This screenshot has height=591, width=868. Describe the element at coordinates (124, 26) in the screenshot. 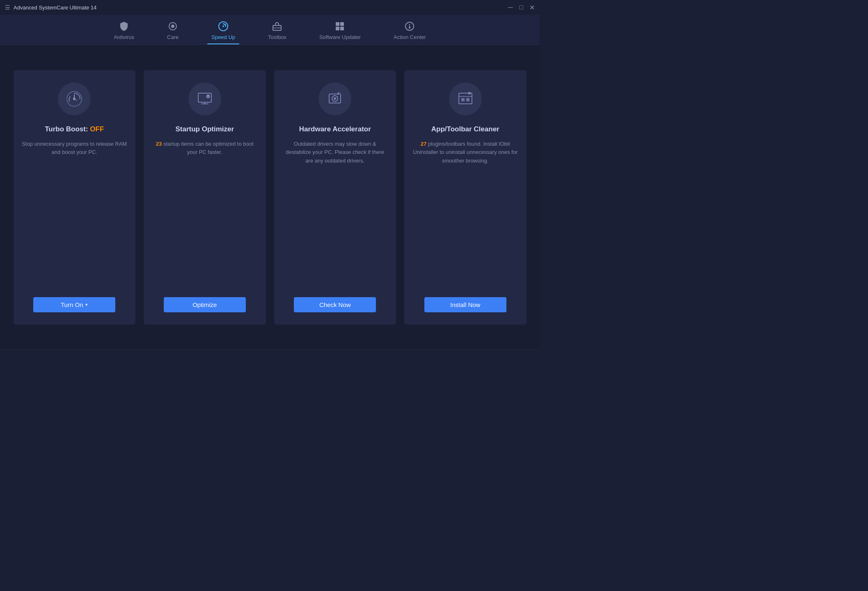

I see `antivirus-icon` at that location.